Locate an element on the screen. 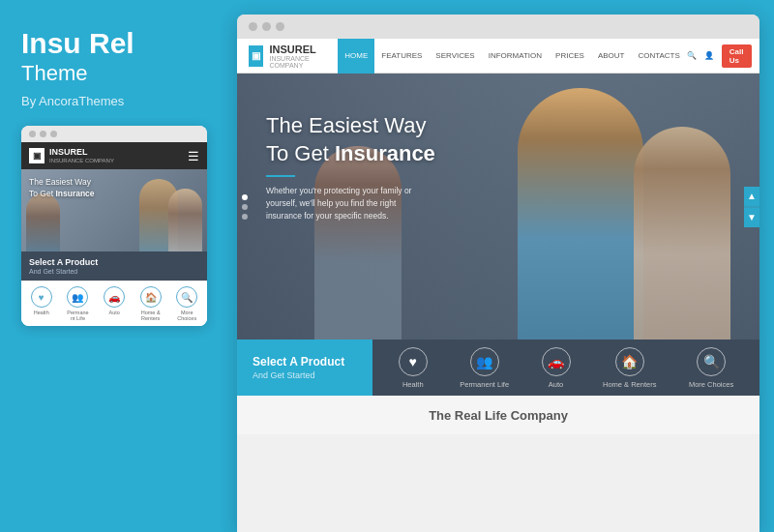  desktop-bottom-bar: Select A Product And Get Started ♥ Healt… is located at coordinates (498, 368).